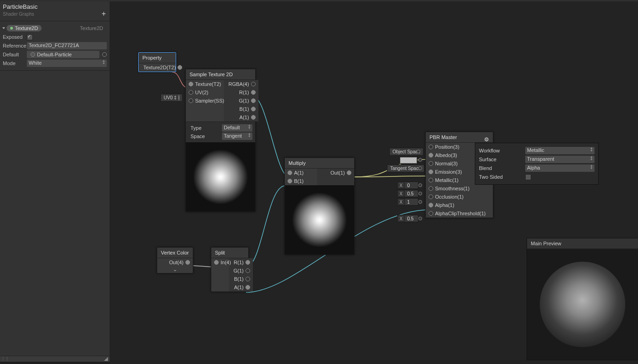 This screenshot has width=638, height=364. I want to click on alpha-port, so click(431, 205).